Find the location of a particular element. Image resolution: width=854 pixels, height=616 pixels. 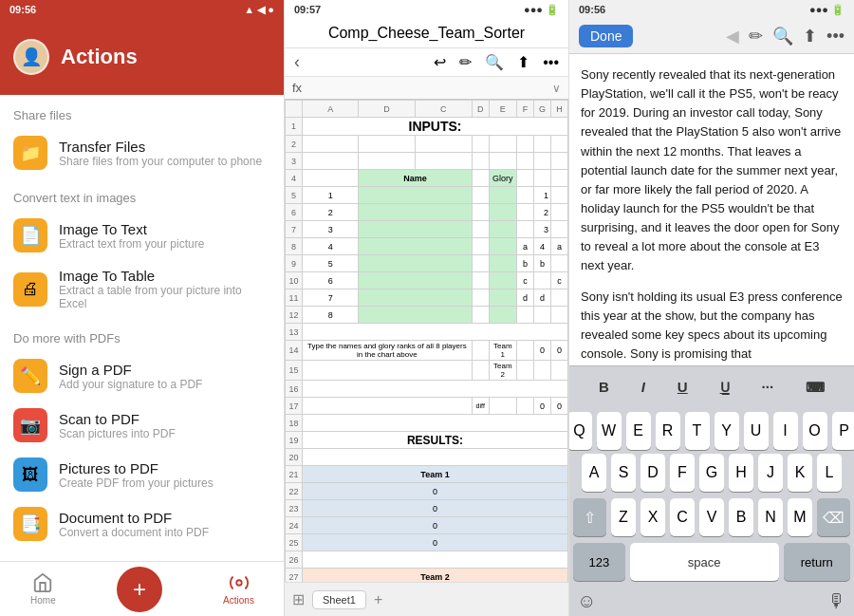

done-button: Done is located at coordinates (605, 36).